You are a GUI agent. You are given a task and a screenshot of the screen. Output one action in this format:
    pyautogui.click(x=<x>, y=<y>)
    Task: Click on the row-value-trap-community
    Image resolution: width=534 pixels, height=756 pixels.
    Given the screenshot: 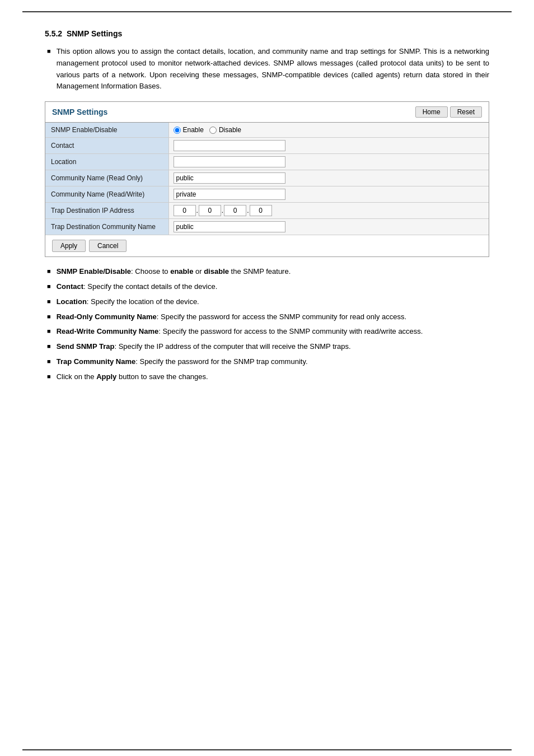 What is the action you would take?
    pyautogui.click(x=329, y=227)
    